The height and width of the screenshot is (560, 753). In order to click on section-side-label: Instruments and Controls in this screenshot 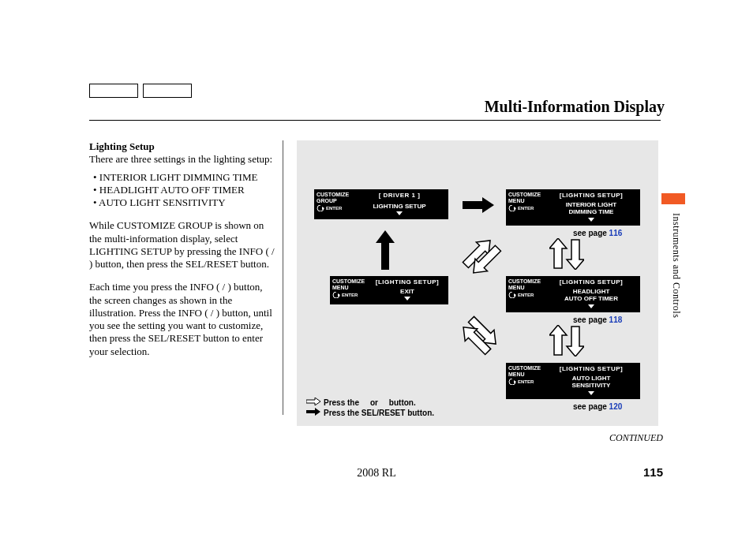, I will do `click(676, 265)`.